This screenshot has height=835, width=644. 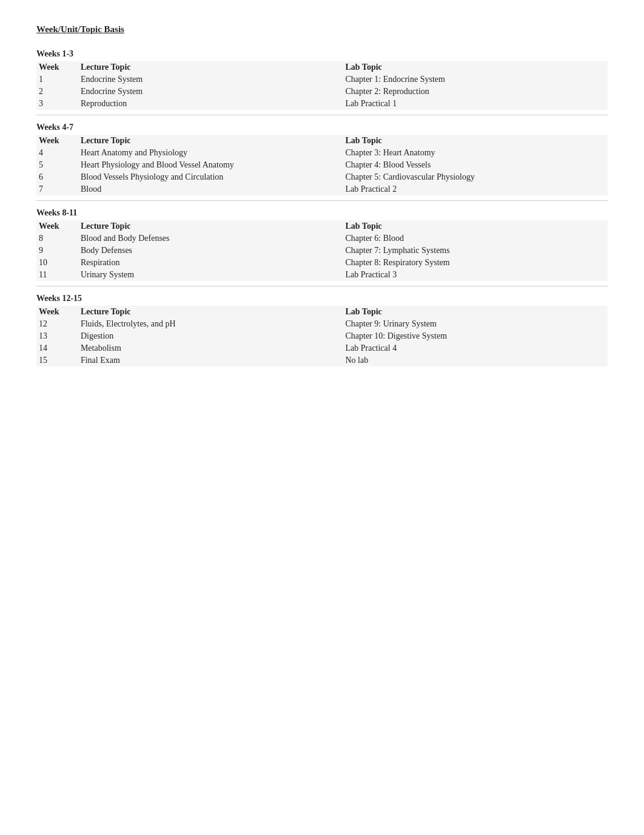 What do you see at coordinates (57, 92) in the screenshot?
I see `cell-week: 2` at bounding box center [57, 92].